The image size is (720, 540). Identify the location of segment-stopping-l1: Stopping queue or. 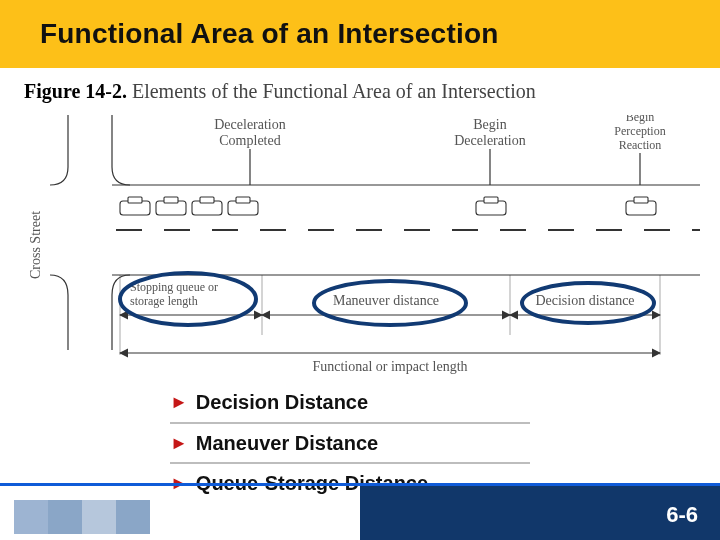
(174, 287).